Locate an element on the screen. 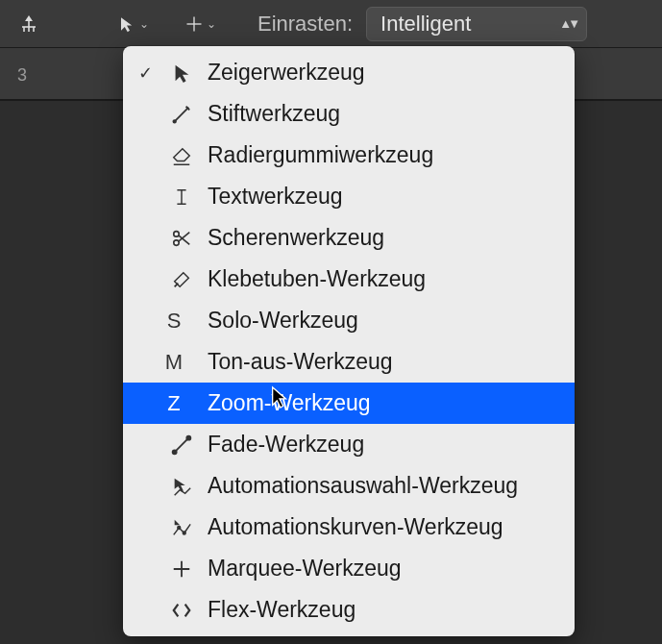 This screenshot has width=662, height=644. menu-item-zoom-werkzeug: ZZoom-Werkzeug is located at coordinates (349, 404).